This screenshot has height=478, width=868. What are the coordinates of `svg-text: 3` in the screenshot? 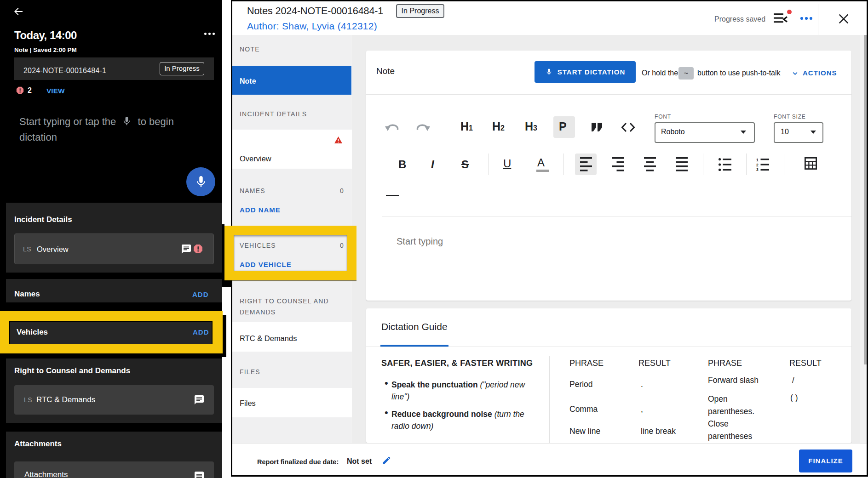 It's located at (757, 169).